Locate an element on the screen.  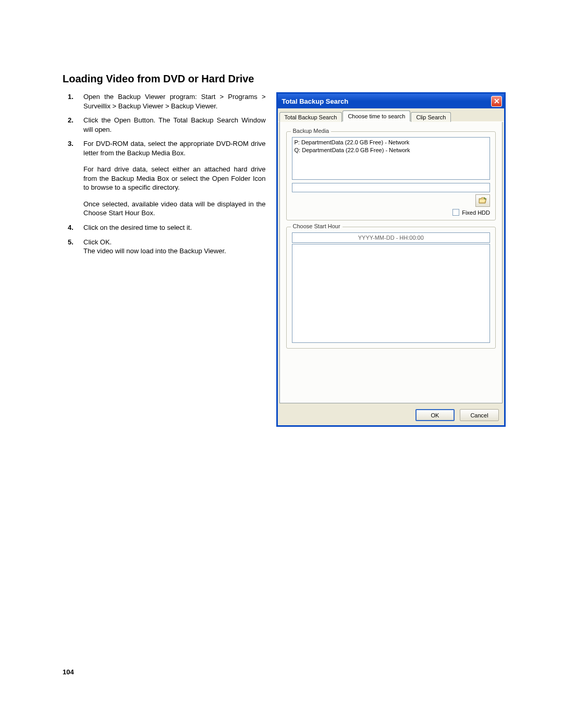
choose-start-hour-legend: Choose Start Hour is located at coordinates (317, 226).